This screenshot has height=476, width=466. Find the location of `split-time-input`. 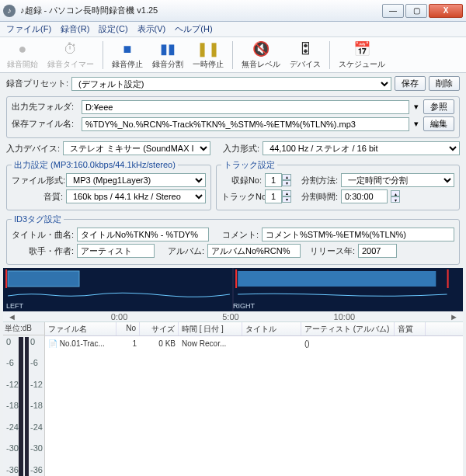

split-time-input is located at coordinates (364, 196).